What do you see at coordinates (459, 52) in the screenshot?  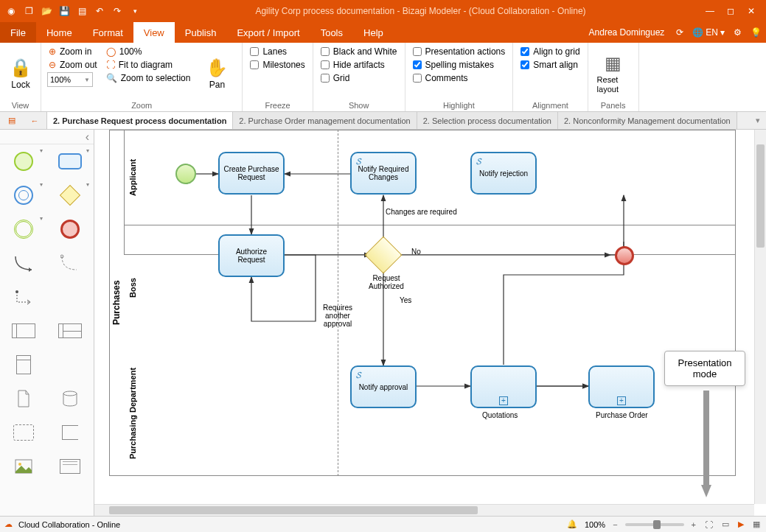 I see `chk-presentation: Presentation actions` at bounding box center [459, 52].